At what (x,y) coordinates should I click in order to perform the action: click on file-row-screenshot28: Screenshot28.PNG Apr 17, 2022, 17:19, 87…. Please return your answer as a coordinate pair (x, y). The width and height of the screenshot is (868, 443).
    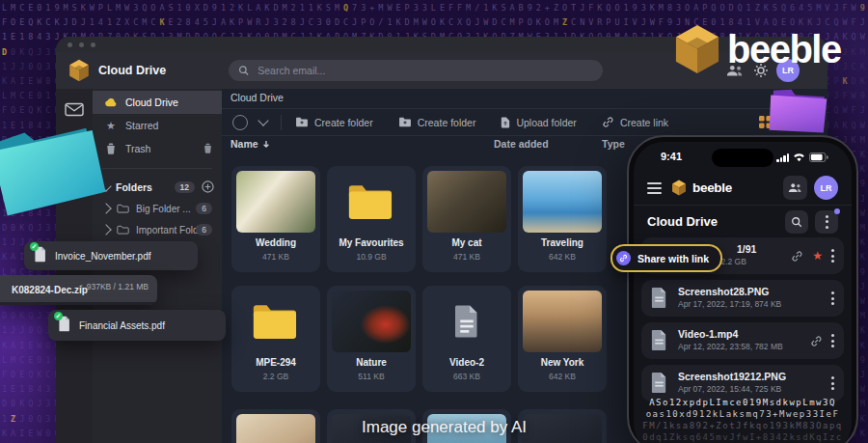
    Looking at the image, I should click on (743, 298).